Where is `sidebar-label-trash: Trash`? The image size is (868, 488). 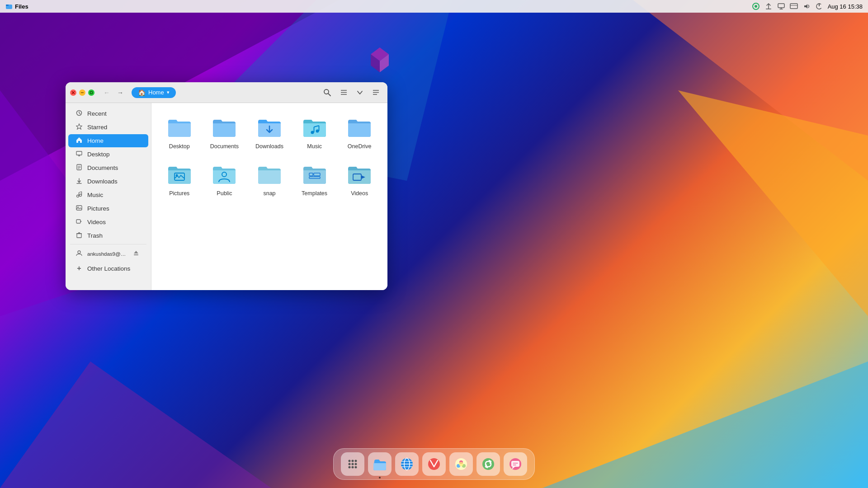 sidebar-label-trash: Trash is located at coordinates (95, 236).